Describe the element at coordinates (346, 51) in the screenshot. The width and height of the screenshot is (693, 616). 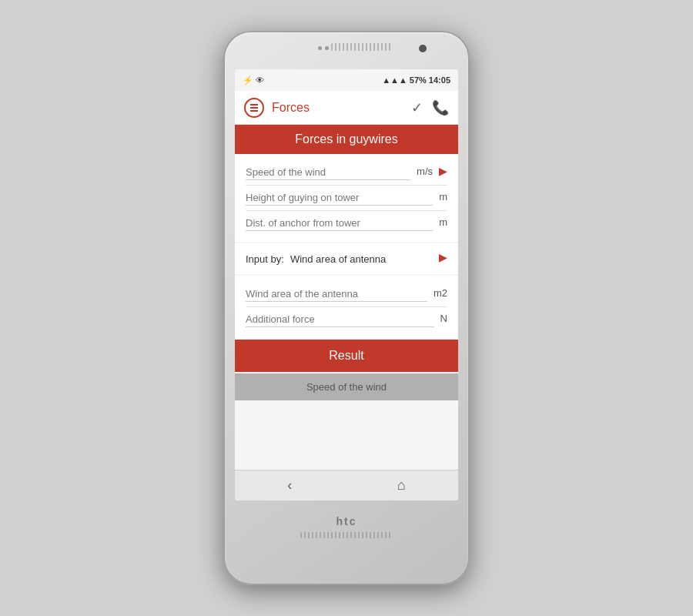
I see `phone-top` at that location.